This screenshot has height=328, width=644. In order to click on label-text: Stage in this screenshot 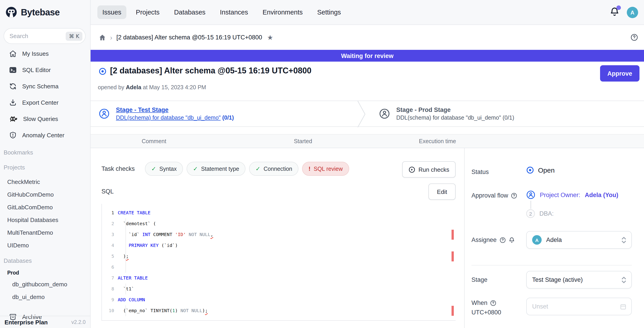, I will do `click(480, 280)`.